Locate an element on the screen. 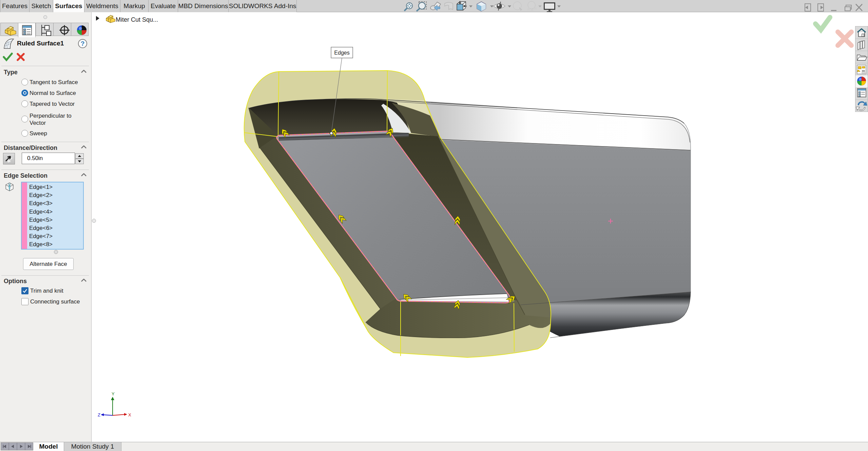  svg-text: X is located at coordinates (130, 415).